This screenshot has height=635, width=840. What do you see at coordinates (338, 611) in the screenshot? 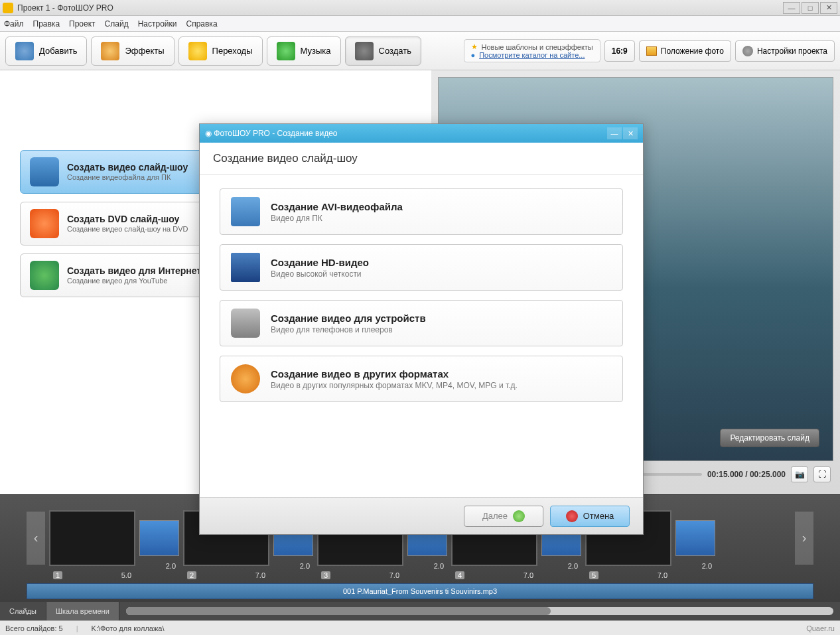
I see `scrollbar-thumb` at bounding box center [338, 611].